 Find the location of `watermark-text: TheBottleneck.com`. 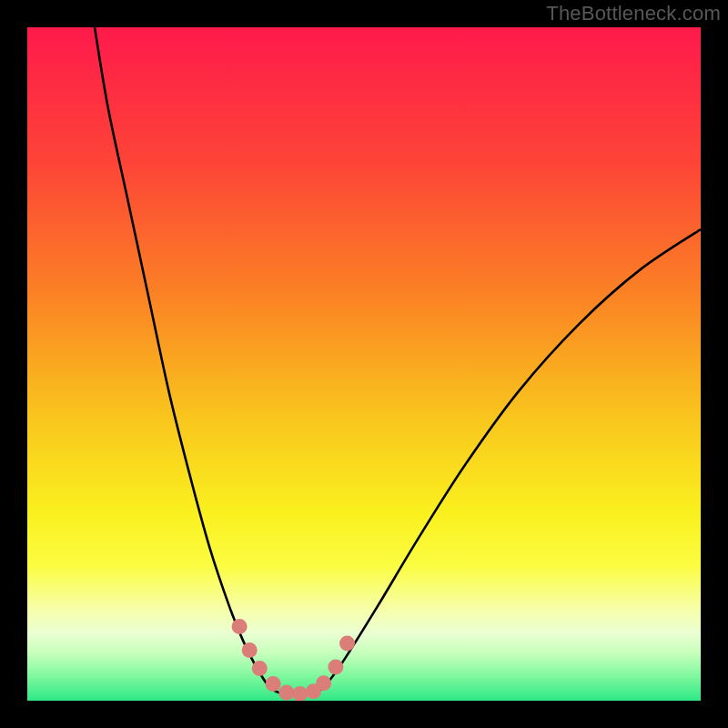

watermark-text: TheBottleneck.com is located at coordinates (633, 14).